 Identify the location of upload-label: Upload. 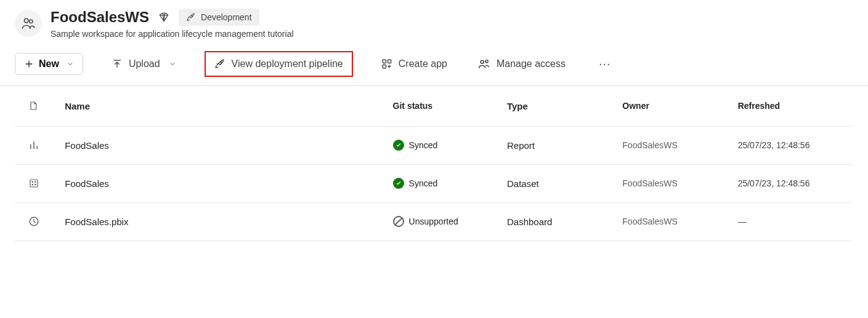
(144, 64).